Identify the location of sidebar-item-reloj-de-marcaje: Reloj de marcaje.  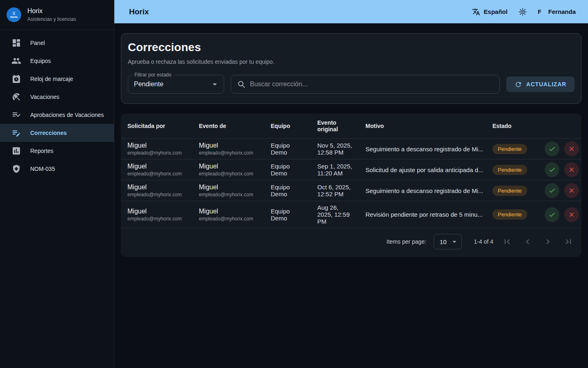
(57, 79).